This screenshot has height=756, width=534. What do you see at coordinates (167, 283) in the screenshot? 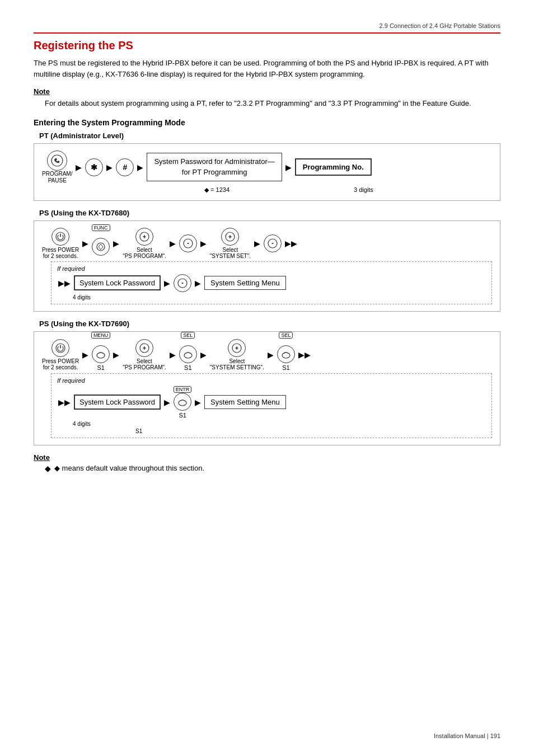
I see `arrow-7680-lock1: ▶` at bounding box center [167, 283].